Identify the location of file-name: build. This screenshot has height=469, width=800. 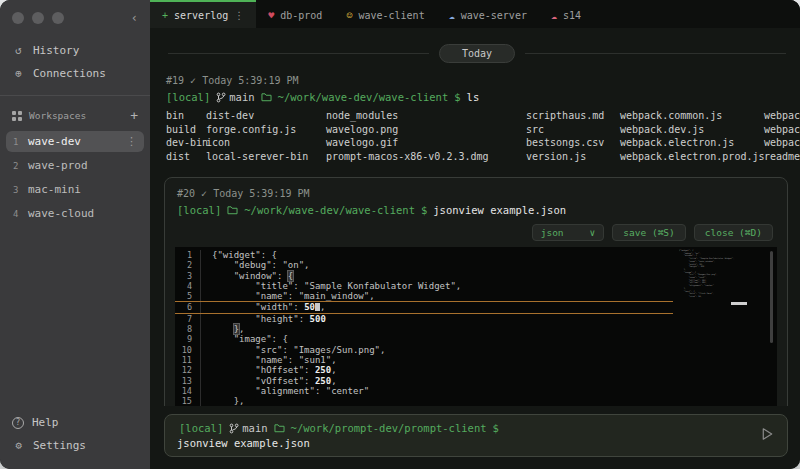
(186, 130).